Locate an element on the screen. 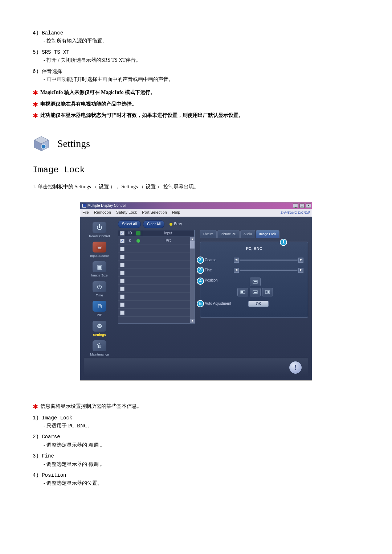 This screenshot has width=392, height=554. settings-header: Settings is located at coordinates (196, 144).